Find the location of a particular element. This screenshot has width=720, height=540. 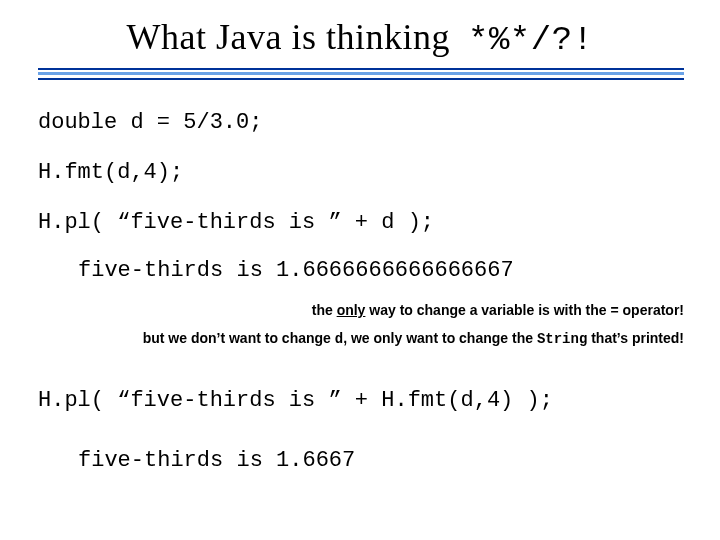

double-rule is located at coordinates (361, 74).